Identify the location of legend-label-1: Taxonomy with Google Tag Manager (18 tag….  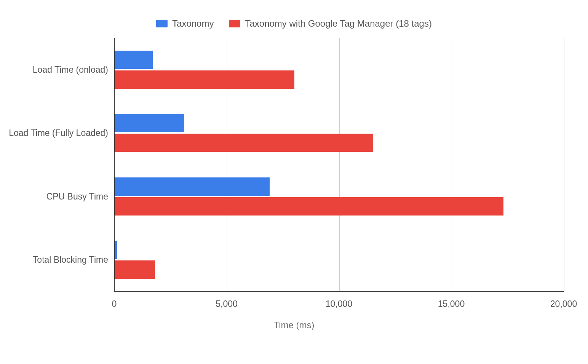
(338, 24).